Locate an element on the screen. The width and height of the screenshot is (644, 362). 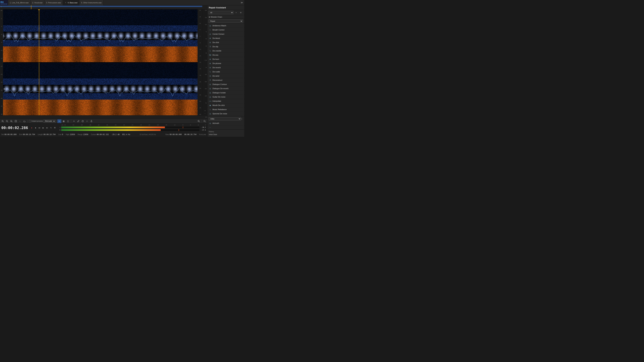
repair-group-select: Repair is located at coordinates (226, 21).